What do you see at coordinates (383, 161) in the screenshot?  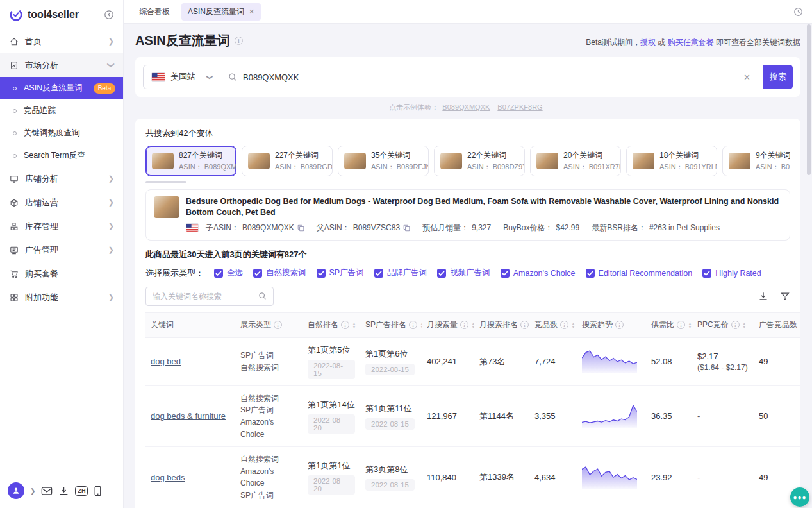 I see `variant-card: 35个关键词ASIN： B089RFJN47` at bounding box center [383, 161].